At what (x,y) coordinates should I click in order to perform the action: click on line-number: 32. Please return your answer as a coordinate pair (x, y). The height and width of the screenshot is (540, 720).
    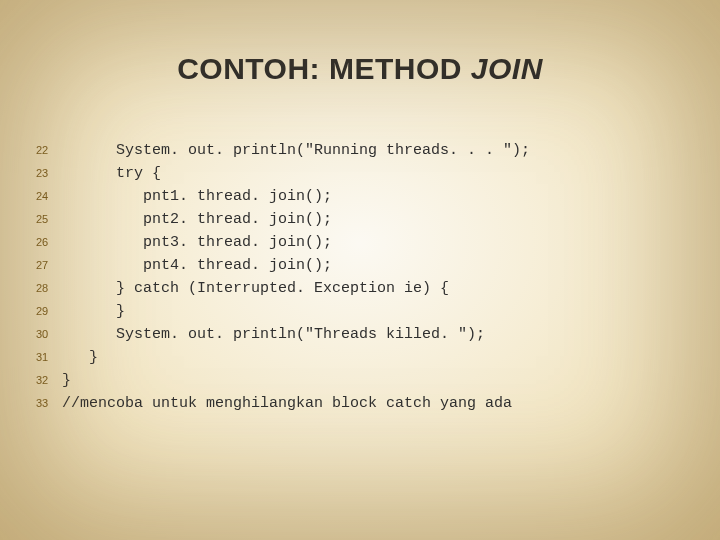
    Looking at the image, I should click on (49, 380).